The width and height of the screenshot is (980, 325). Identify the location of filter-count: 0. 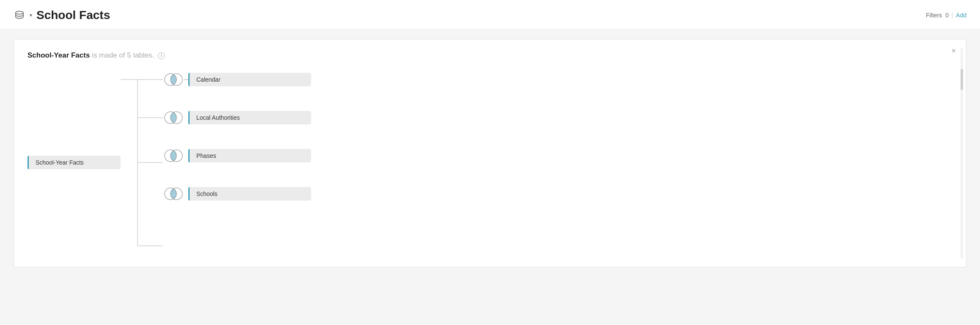
(947, 15).